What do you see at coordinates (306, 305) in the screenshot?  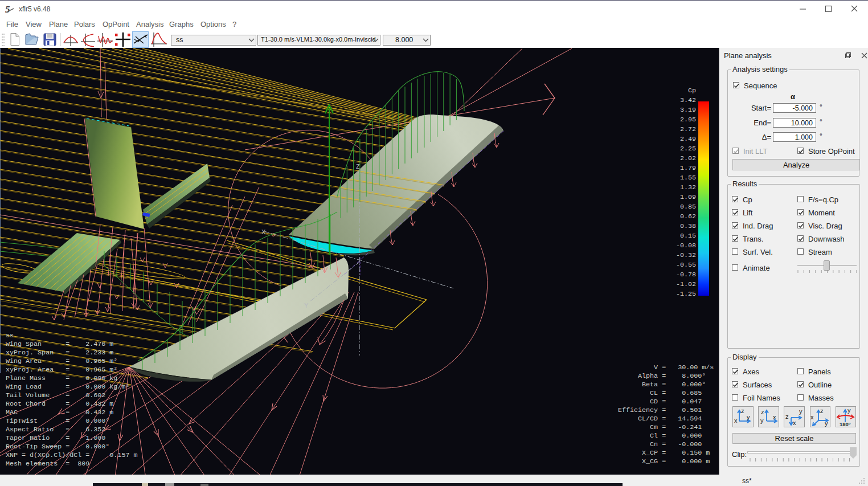 I see `svg-text: Y` at bounding box center [306, 305].